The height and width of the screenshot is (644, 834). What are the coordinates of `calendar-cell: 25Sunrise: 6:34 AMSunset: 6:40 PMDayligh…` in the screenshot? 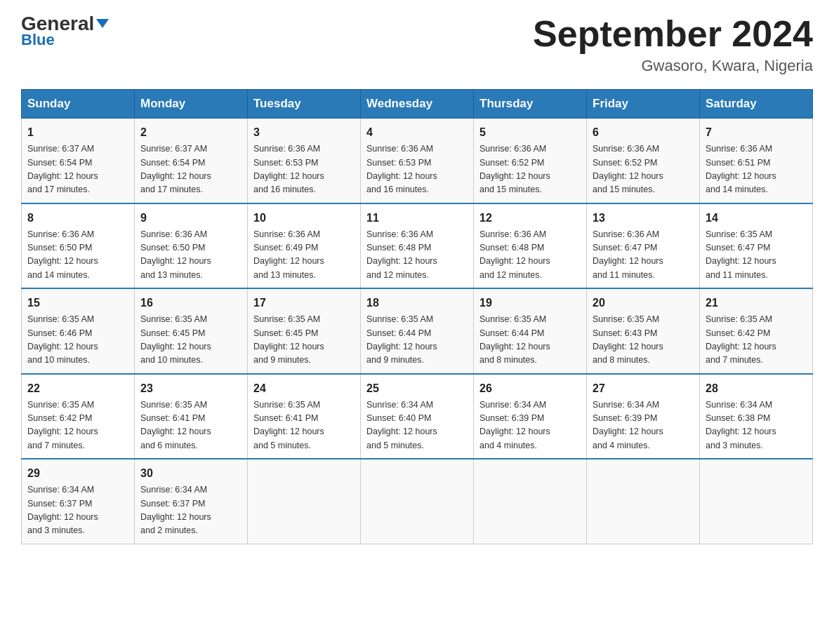 It's located at (417, 417).